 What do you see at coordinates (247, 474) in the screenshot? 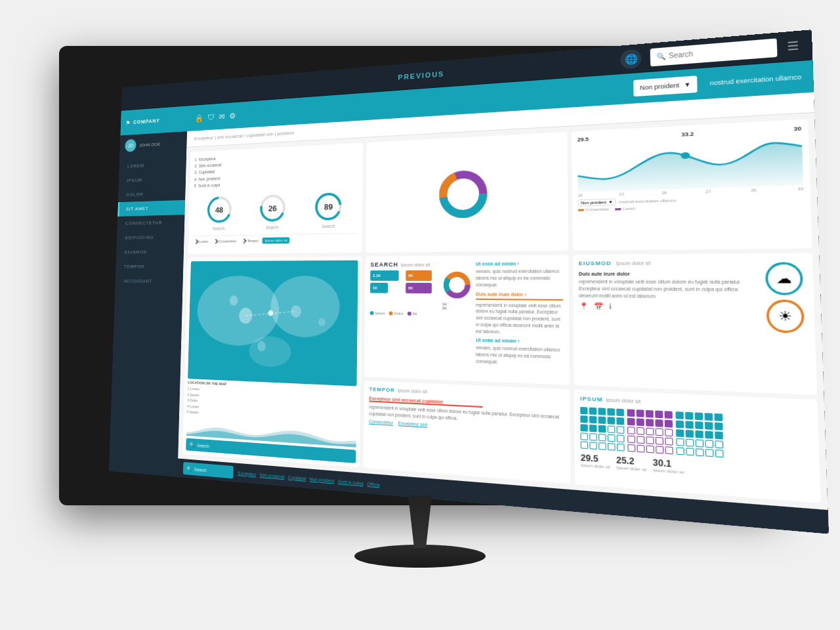
I see `footer-link-0: Excepteur` at bounding box center [247, 474].